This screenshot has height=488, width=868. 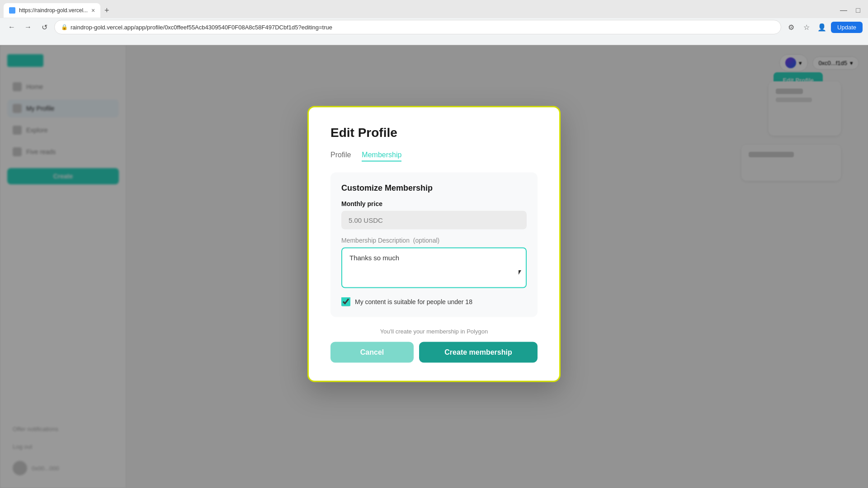 I want to click on back-button: ←, so click(x=12, y=27).